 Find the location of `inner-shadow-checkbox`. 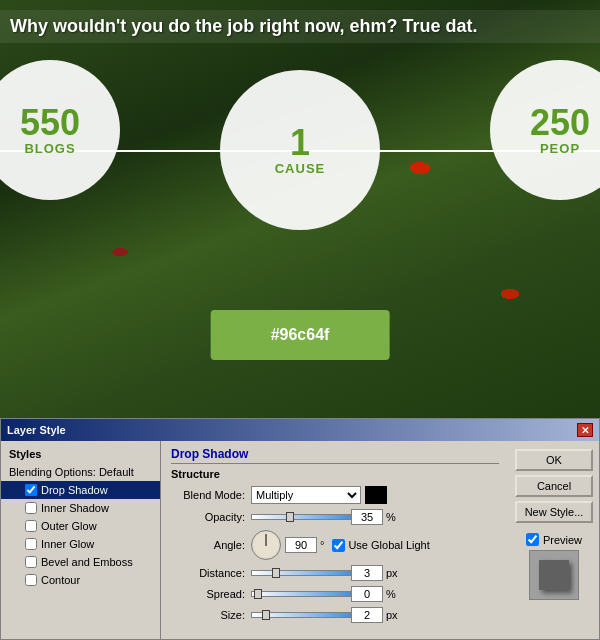

inner-shadow-checkbox is located at coordinates (31, 508).